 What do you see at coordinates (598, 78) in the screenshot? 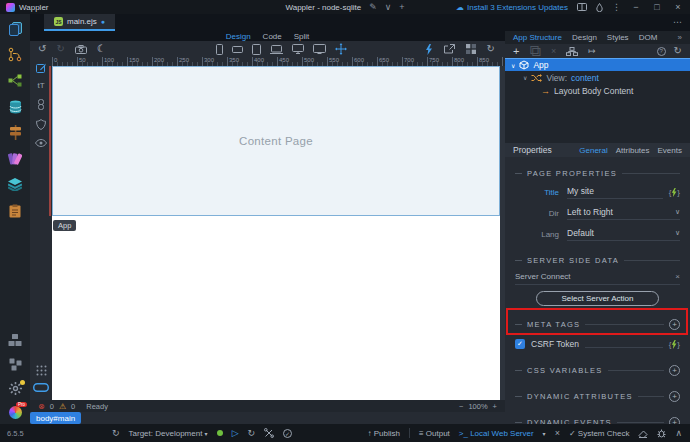
I see `tree-item-view: ∨ View: content` at bounding box center [598, 78].